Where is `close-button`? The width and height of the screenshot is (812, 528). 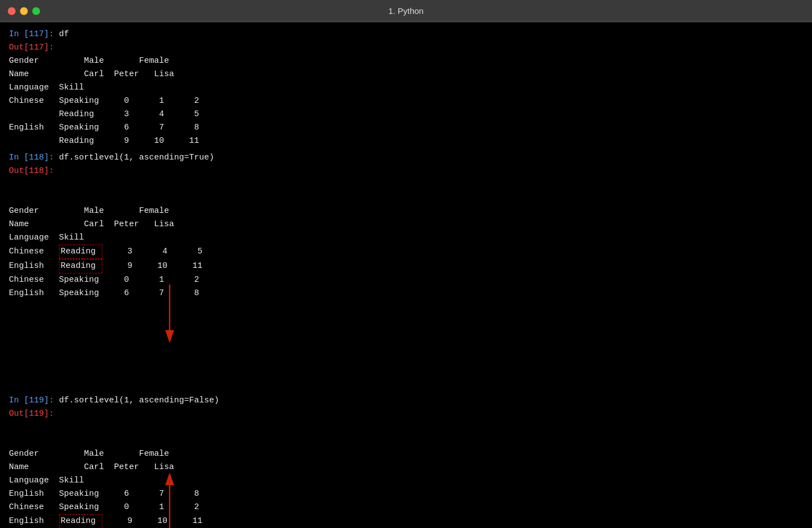 close-button is located at coordinates (12, 11).